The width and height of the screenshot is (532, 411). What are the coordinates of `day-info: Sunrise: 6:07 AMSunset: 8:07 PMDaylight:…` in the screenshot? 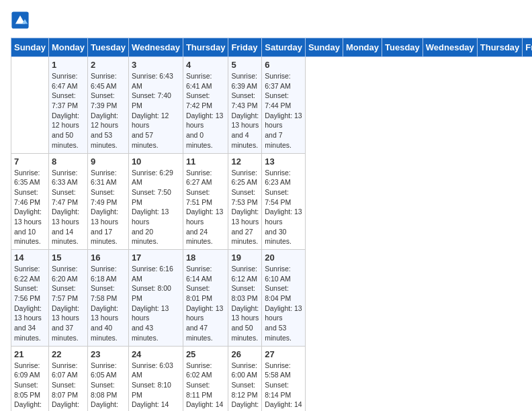 It's located at (69, 386).